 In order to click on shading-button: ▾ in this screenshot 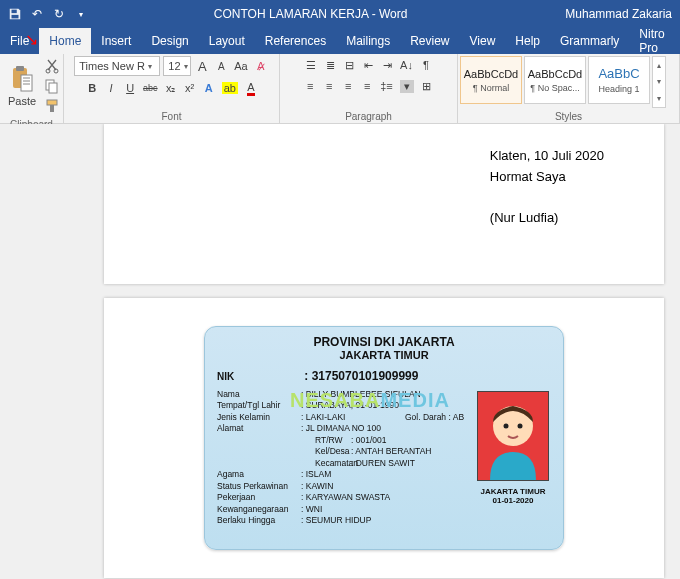, I will do `click(407, 86)`.